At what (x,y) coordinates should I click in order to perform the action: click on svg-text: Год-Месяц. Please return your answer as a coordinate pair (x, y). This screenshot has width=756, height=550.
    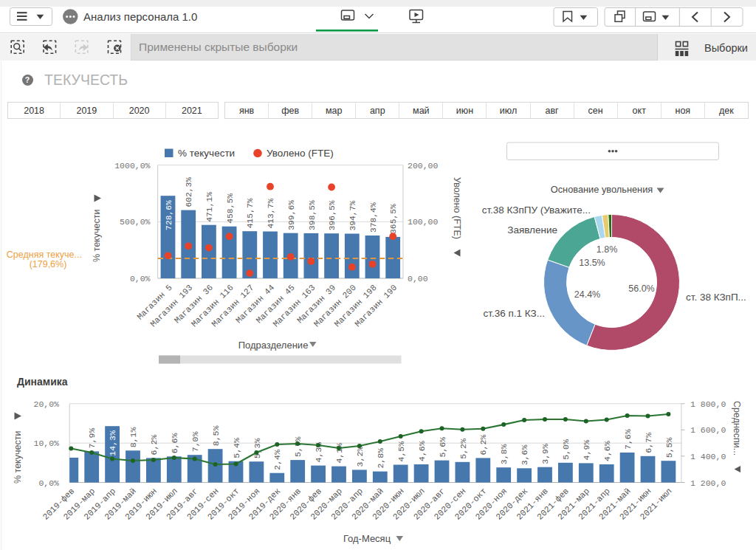
    Looking at the image, I should click on (368, 539).